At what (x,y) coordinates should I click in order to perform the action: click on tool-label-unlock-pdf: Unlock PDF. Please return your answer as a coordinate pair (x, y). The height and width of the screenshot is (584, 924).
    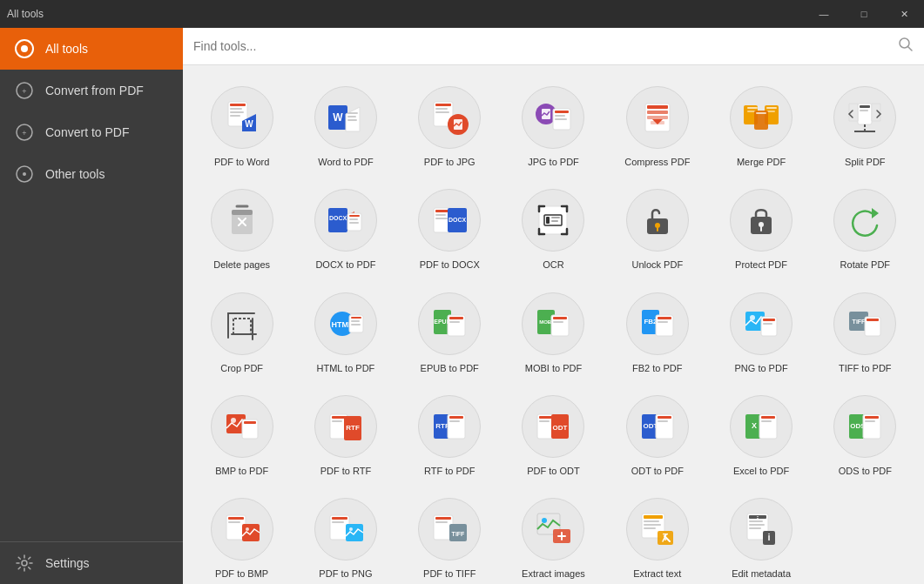
    Looking at the image, I should click on (657, 265).